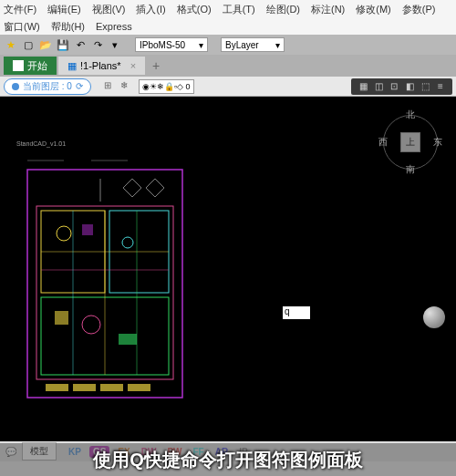 Image resolution: width=456 pixels, height=476 pixels. Describe the element at coordinates (80, 45) in the screenshot. I see `undo-icon: ↶` at that location.